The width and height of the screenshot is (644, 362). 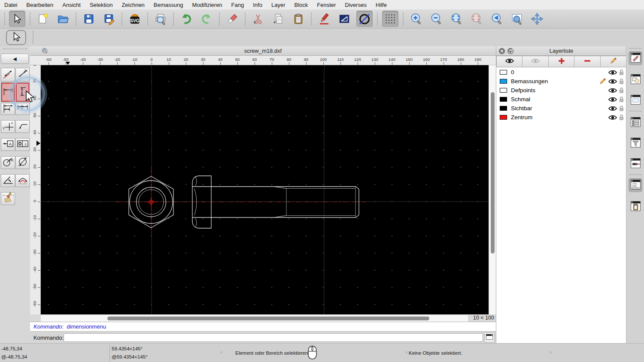 I want to click on window-title-bar: screw_m18.dxf, so click(x=263, y=51).